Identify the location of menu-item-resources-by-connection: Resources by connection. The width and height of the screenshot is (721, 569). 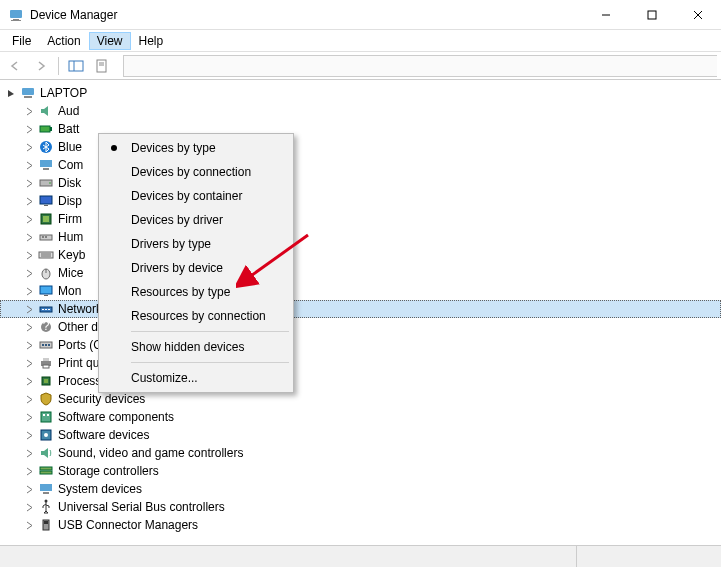
(196, 316).